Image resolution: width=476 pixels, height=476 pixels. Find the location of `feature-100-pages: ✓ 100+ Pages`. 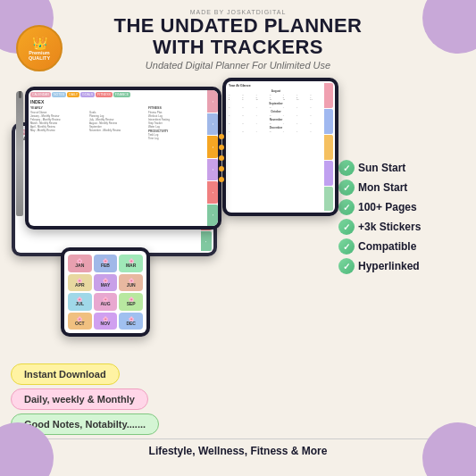

feature-100-pages: ✓ 100+ Pages is located at coordinates (404, 207).